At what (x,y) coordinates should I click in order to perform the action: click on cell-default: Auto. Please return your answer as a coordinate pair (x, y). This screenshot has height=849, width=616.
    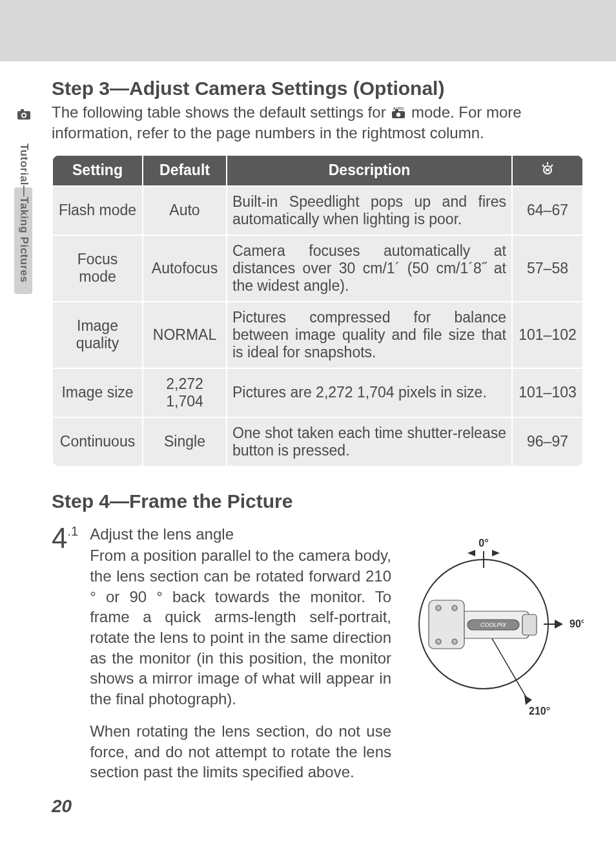
    Looking at the image, I should click on (185, 211).